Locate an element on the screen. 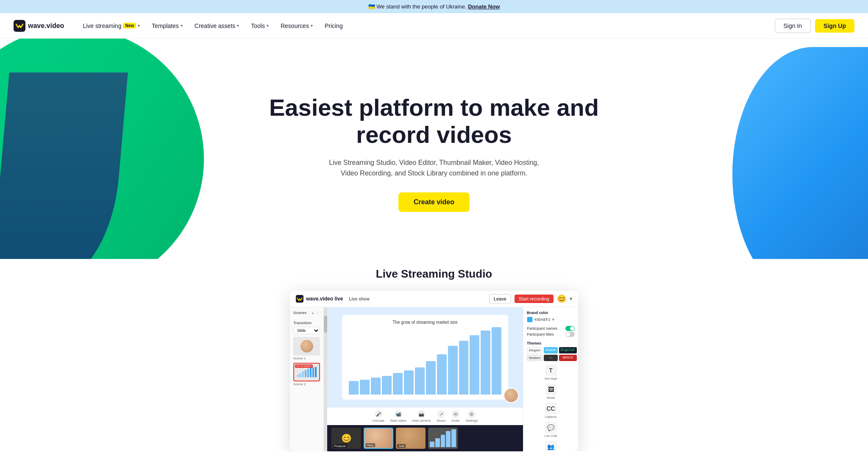 This screenshot has height=470, width=868. signup-button: Sign Up is located at coordinates (835, 26).